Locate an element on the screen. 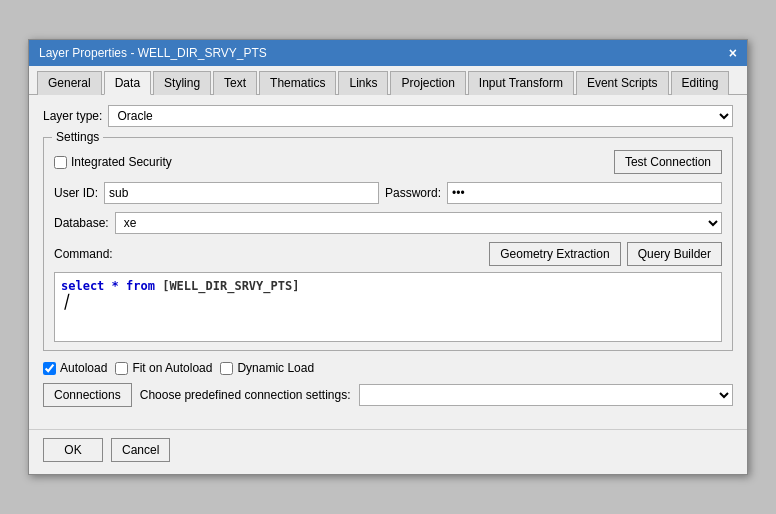 The width and height of the screenshot is (776, 514). autoload-checkbox is located at coordinates (50, 368).